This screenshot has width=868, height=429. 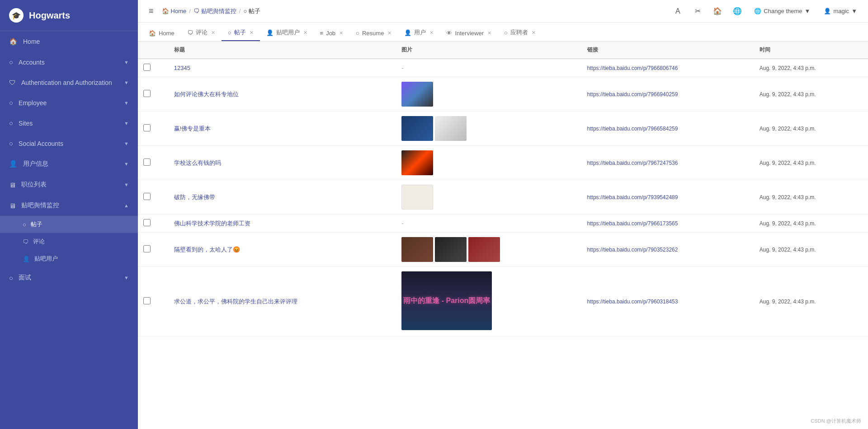 What do you see at coordinates (503, 163) in the screenshot?
I see `table-row: 学校这么有钱的吗 https://tieba.baidu.com/p/79672…` at bounding box center [503, 163].